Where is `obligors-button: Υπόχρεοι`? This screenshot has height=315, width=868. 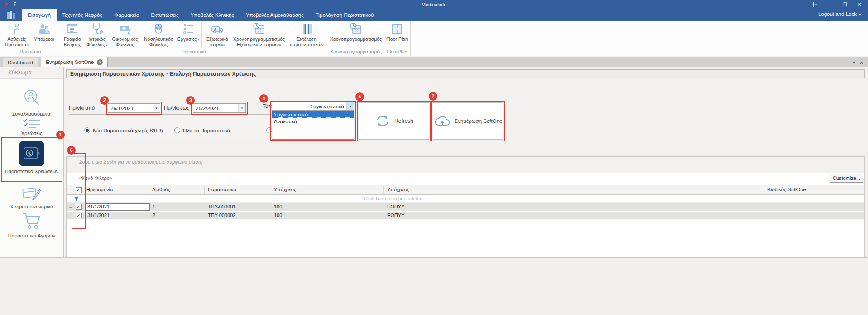
obligors-button: Υπόχρεοι is located at coordinates (44, 32).